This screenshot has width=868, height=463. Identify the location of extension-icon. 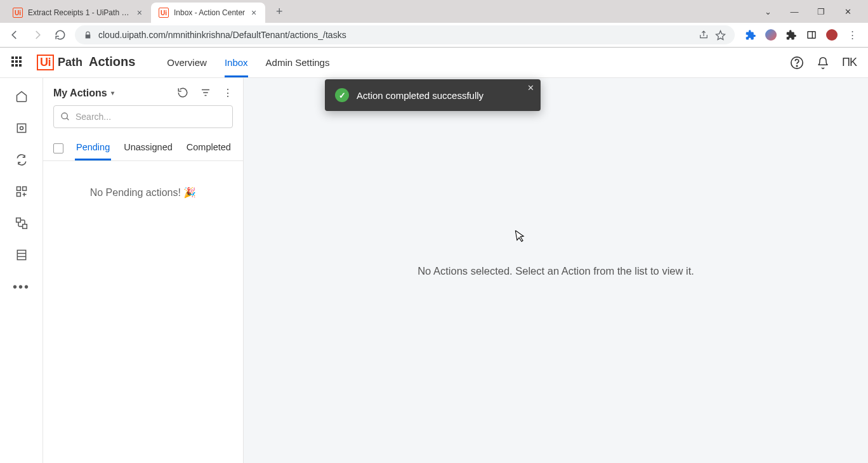
(771, 35).